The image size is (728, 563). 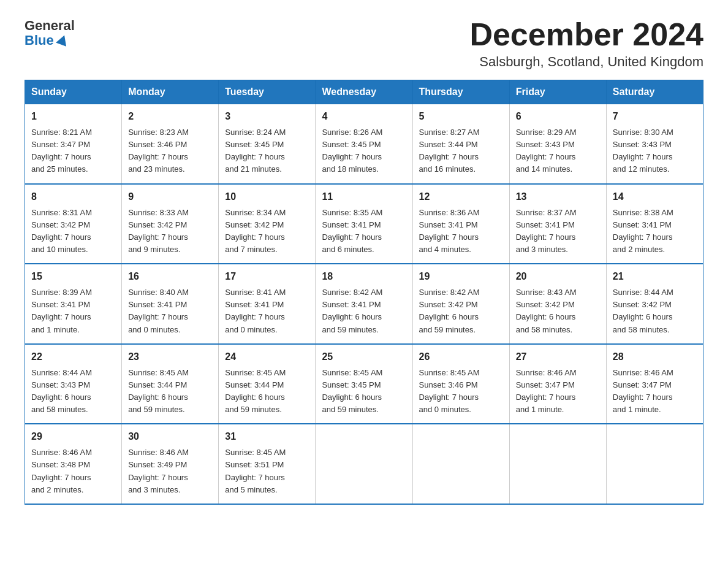 What do you see at coordinates (558, 232) in the screenshot?
I see `day-info: Sunrise: 8:37 AMSunset: 3:41 PMDaylight:…` at bounding box center [558, 232].